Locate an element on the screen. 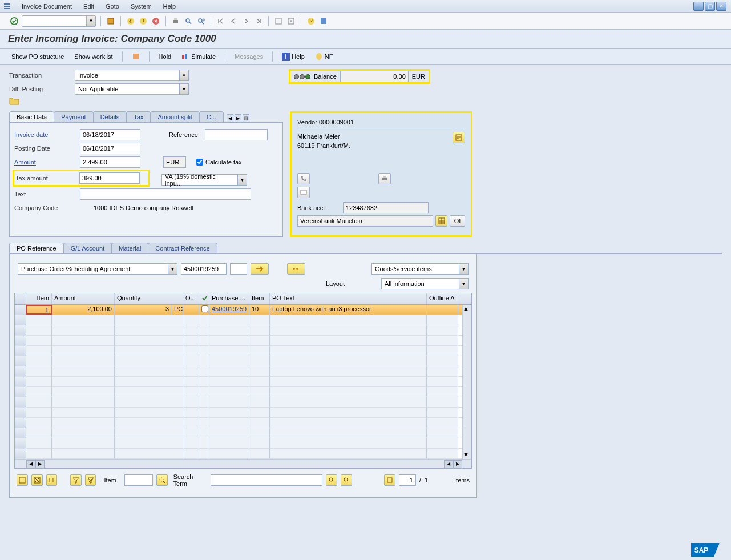  col-amount: Amount is located at coordinates (83, 299).